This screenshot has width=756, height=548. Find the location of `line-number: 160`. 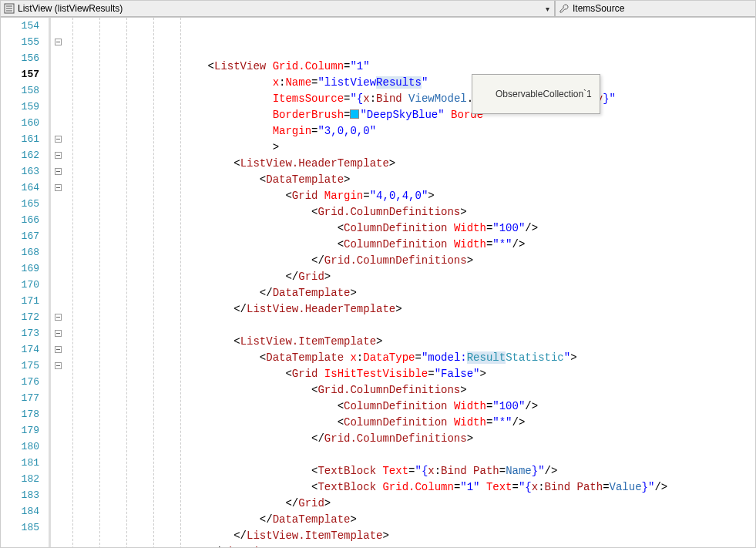

line-number: 160 is located at coordinates (20, 123).